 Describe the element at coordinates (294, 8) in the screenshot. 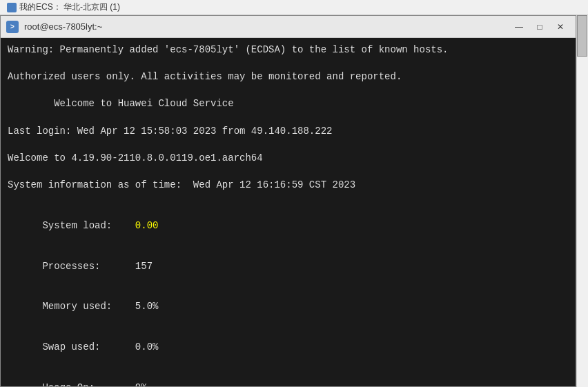

I see `taskbar: 我的ECS： 华北-北京四 (1)` at that location.